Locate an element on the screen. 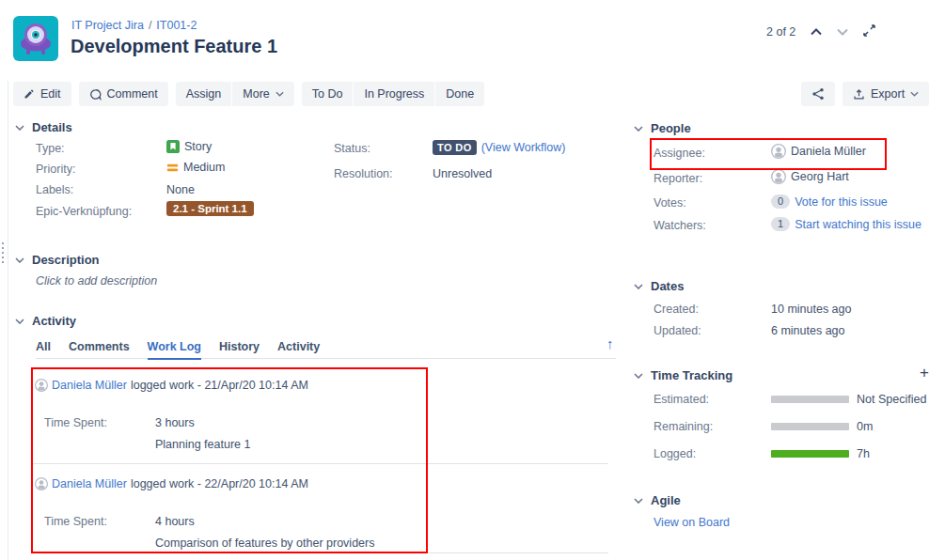 The image size is (945, 560). tab-work-log: Work Log is located at coordinates (175, 350).